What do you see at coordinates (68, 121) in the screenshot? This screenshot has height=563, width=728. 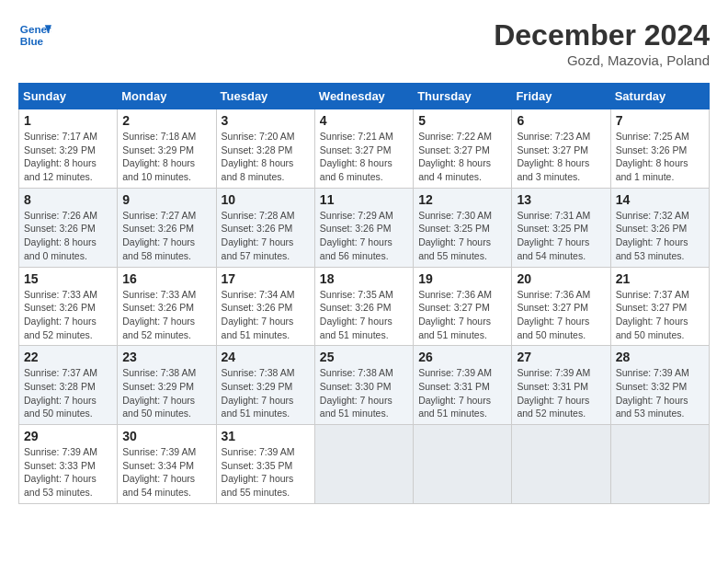 I see `day-number: 1` at bounding box center [68, 121].